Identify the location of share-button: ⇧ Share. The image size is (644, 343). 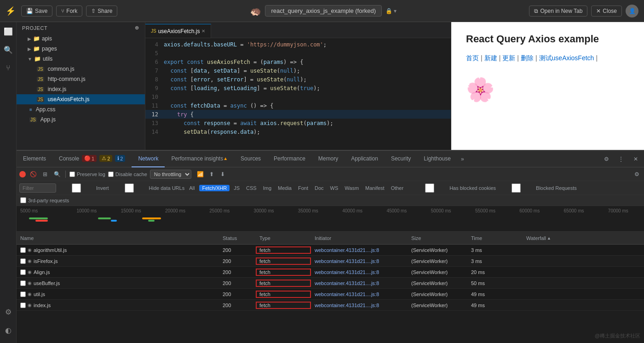
(102, 11).